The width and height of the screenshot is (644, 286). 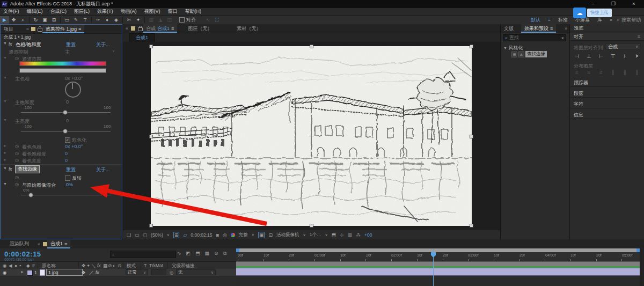 I want to click on effects-search-field: ⌕ 查找 ×, so click(x=535, y=38).